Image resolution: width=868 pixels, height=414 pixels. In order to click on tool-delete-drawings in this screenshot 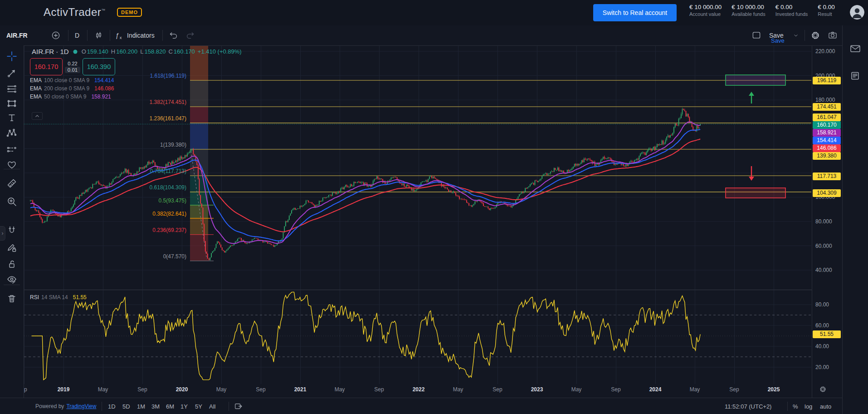, I will do `click(12, 299)`.